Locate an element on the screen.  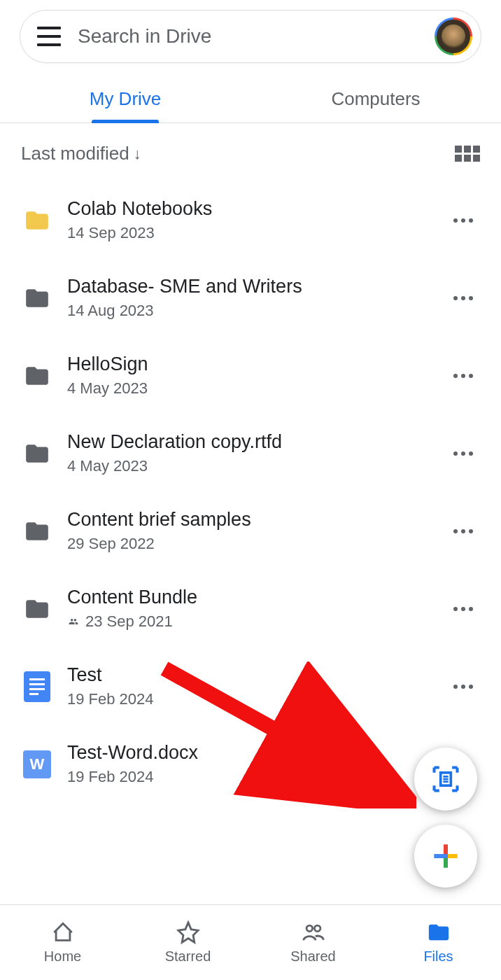
docs-icon is located at coordinates (37, 687).